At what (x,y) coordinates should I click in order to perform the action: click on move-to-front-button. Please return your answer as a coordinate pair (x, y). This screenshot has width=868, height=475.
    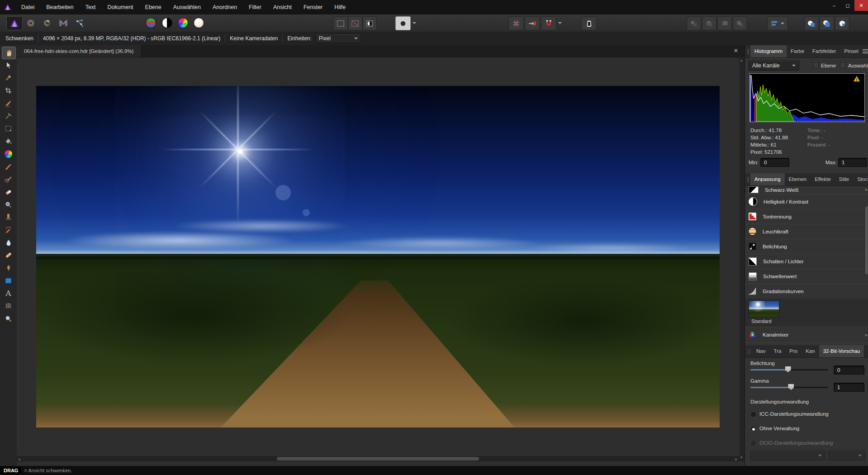
    Looking at the image, I should click on (740, 24).